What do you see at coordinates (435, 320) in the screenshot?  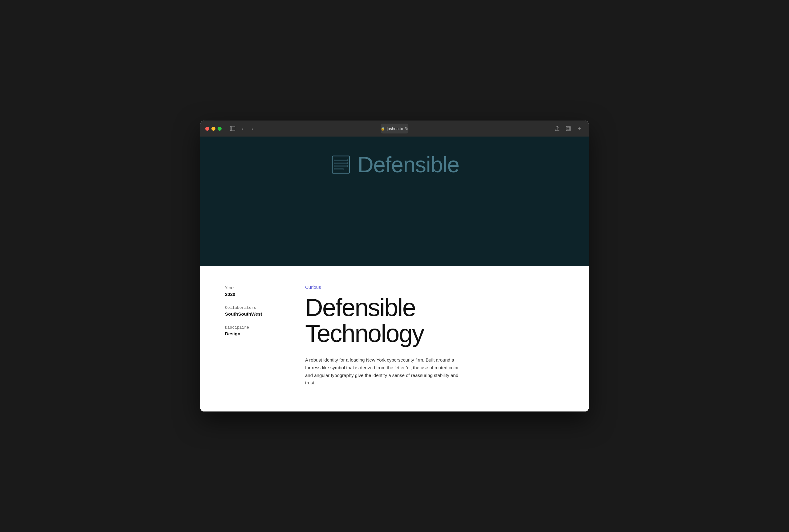 I see `project-title: Defensible Technology` at bounding box center [435, 320].